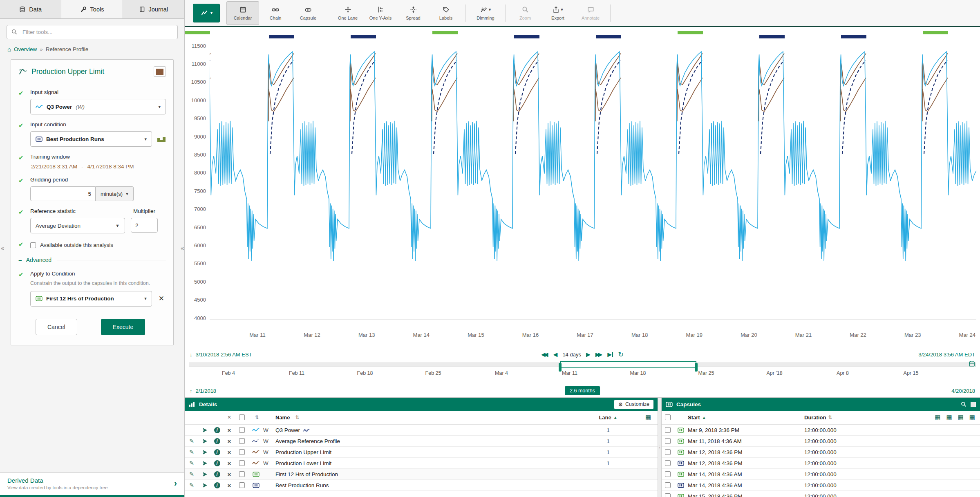 This screenshot has width=980, height=497. What do you see at coordinates (380, 13) in the screenshot?
I see `toolbar-one-y-axis-button: One Y-Axis` at bounding box center [380, 13].